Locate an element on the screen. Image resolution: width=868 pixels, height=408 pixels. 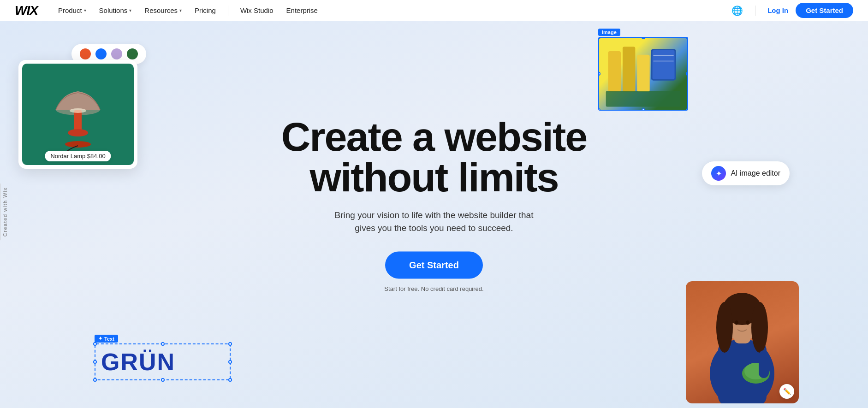
nav-item-solutions: Solutions ▾ is located at coordinates (115, 10).